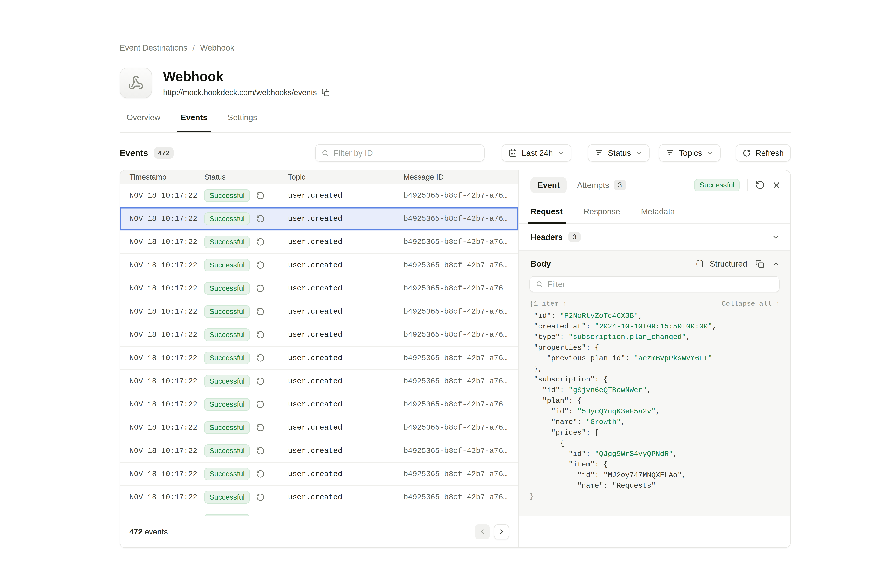 Image resolution: width=878 pixels, height=588 pixels. Describe the element at coordinates (690, 153) in the screenshot. I see `topics-filter-button: Topics` at that location.